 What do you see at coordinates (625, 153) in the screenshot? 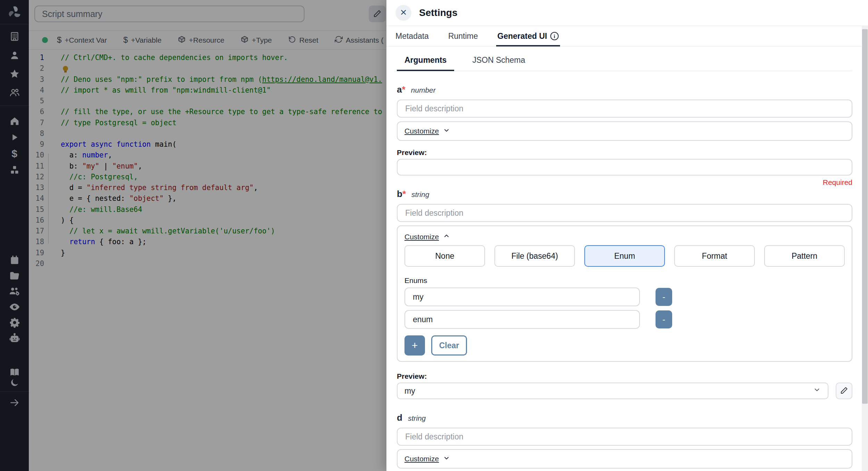
I see `field-a-preview-label: Preview:` at bounding box center [625, 153].